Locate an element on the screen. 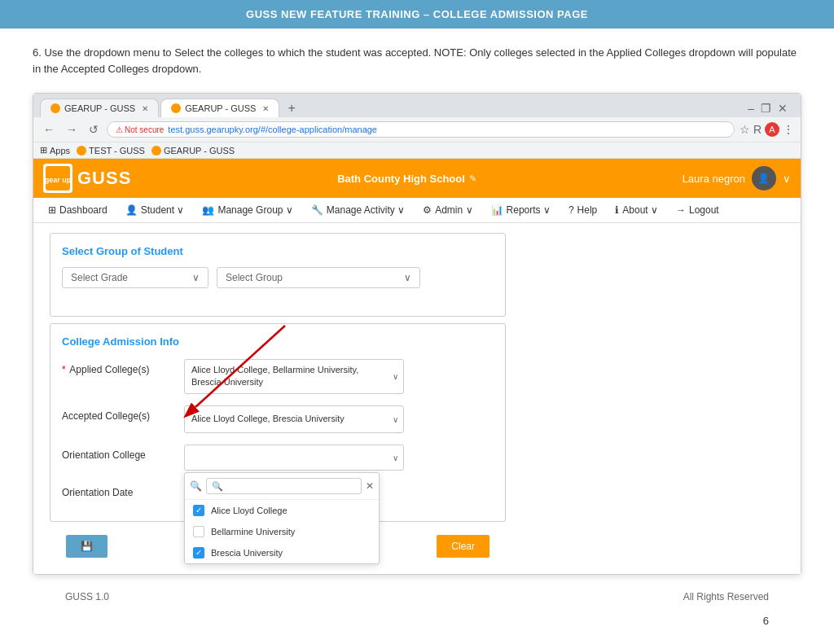 This screenshot has width=834, height=644. browser-tab-2: GEARUP - GUSS ✕ is located at coordinates (220, 107).